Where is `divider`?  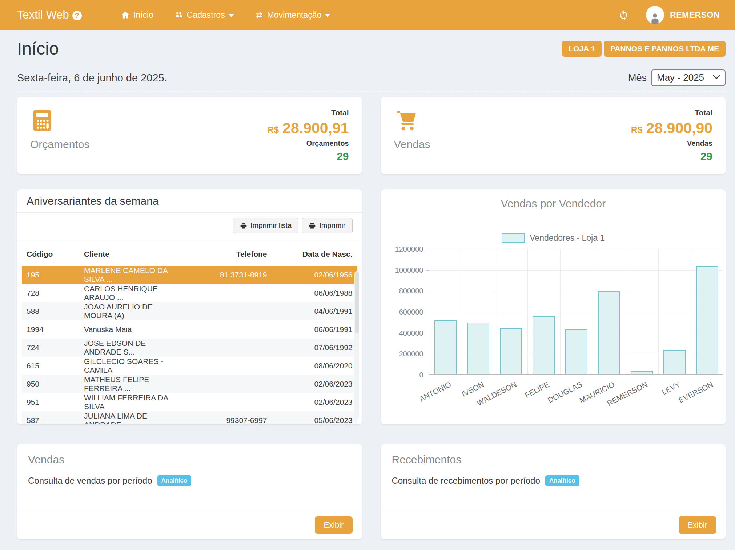 divider is located at coordinates (371, 92).